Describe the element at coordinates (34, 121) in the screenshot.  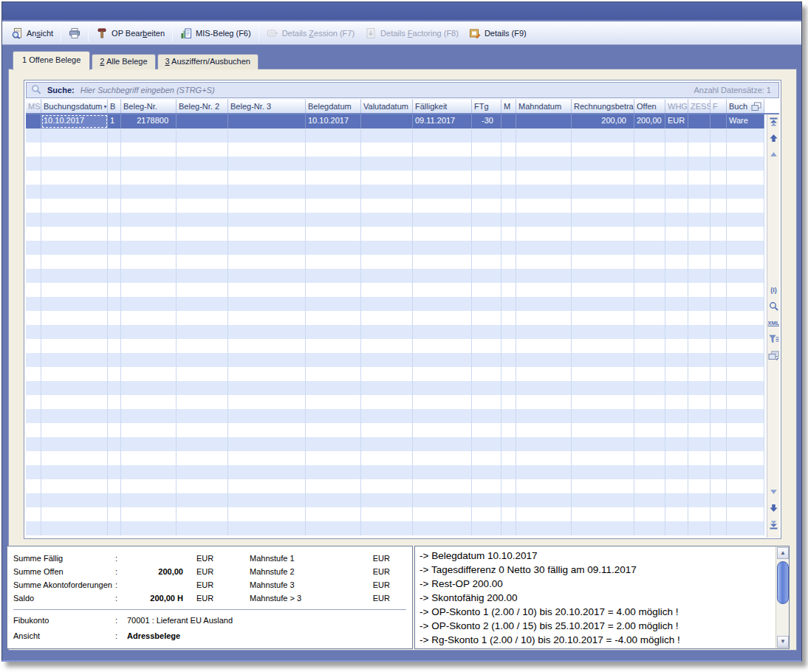
I see `cell-ms` at that location.